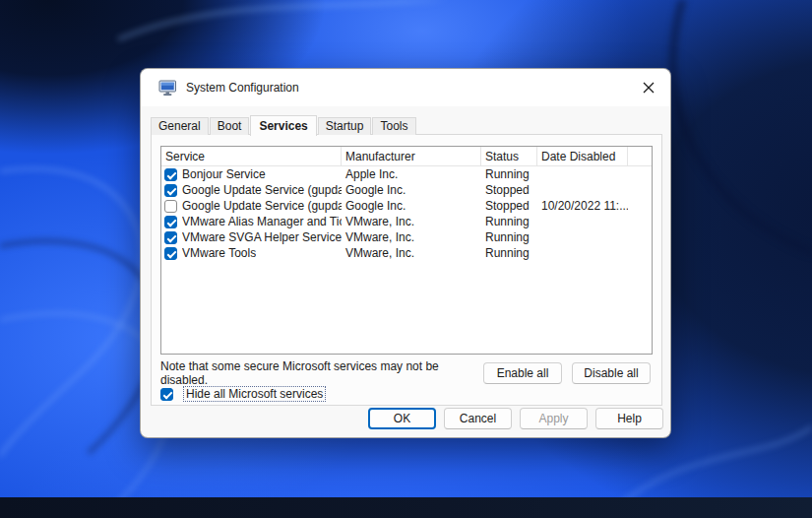 The height and width of the screenshot is (518, 812). What do you see at coordinates (262, 190) in the screenshot?
I see `service-name: Google Update Service (gupdate)` at bounding box center [262, 190].